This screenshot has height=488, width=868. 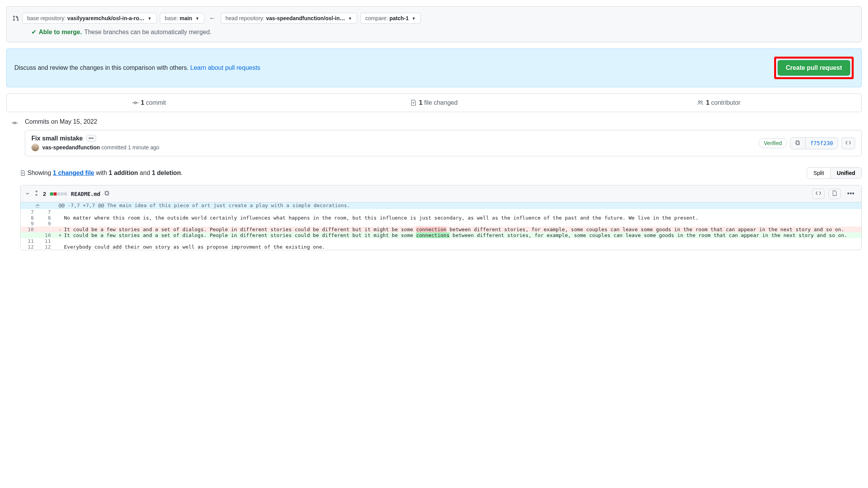 I want to click on head-repo-selector: head repository: vas-speedandfunction/os…, so click(x=289, y=18).